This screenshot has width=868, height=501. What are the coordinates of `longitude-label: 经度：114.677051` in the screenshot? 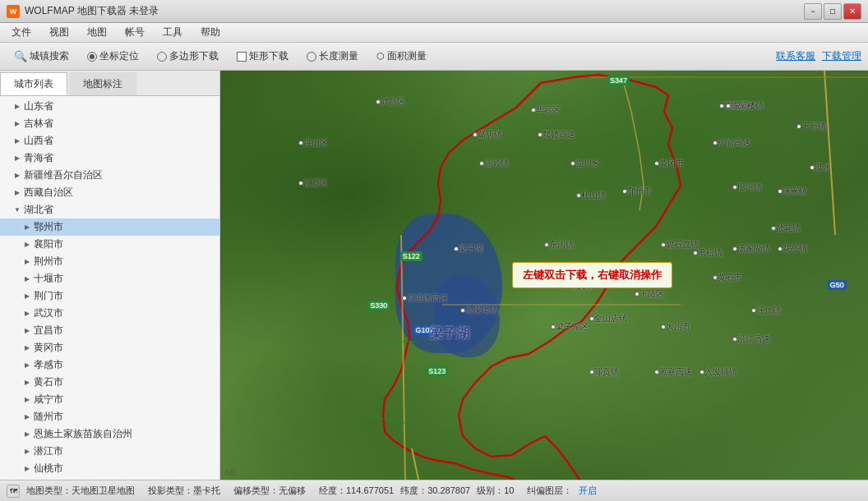 It's located at (357, 491).